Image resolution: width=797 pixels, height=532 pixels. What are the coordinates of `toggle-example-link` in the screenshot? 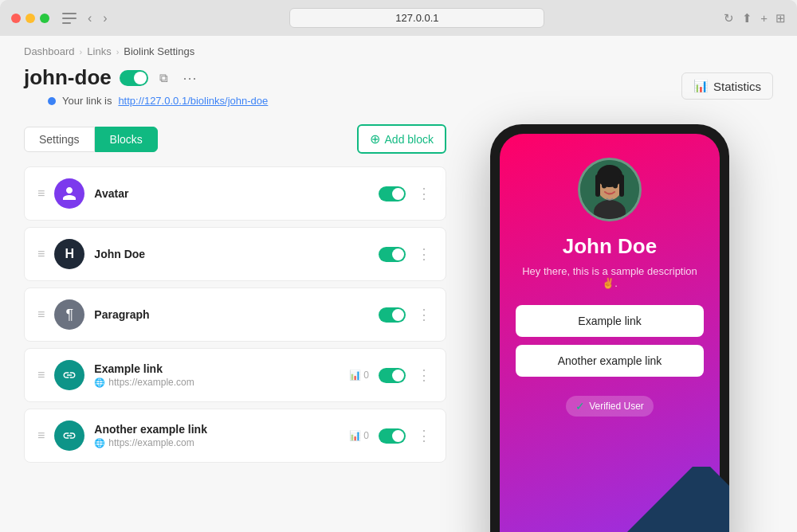 It's located at (392, 376).